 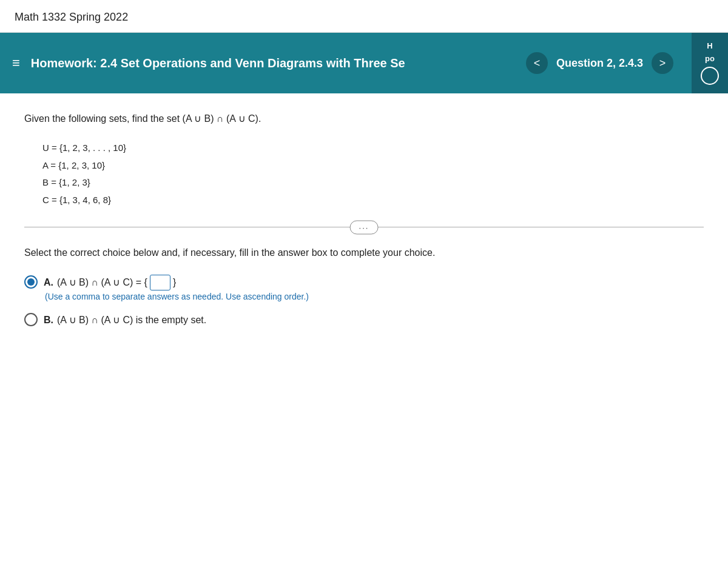 What do you see at coordinates (364, 288) in the screenshot?
I see `choice-A: A. (A ∪ B) ∩ (A ∪ C) = { } (Use a comma …` at bounding box center [364, 288].